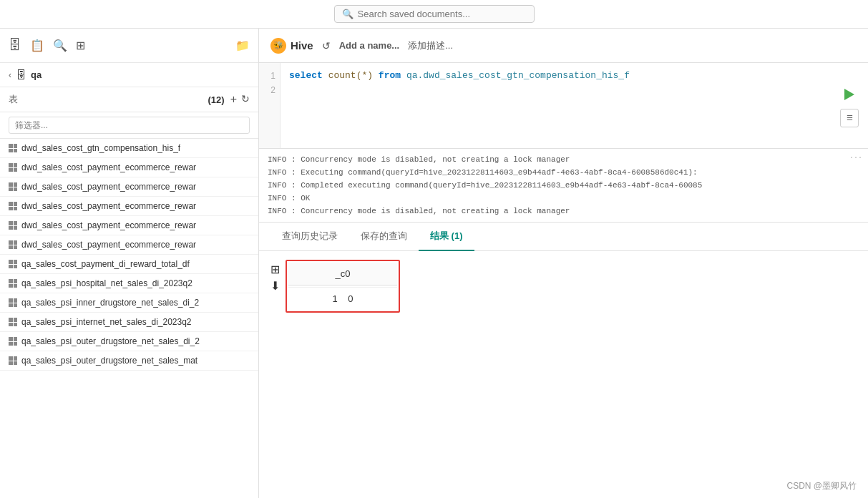  What do you see at coordinates (129, 149) in the screenshot?
I see `table-list-item: dwd_sales_cost_gtn_compensation_his_f` at bounding box center [129, 149].